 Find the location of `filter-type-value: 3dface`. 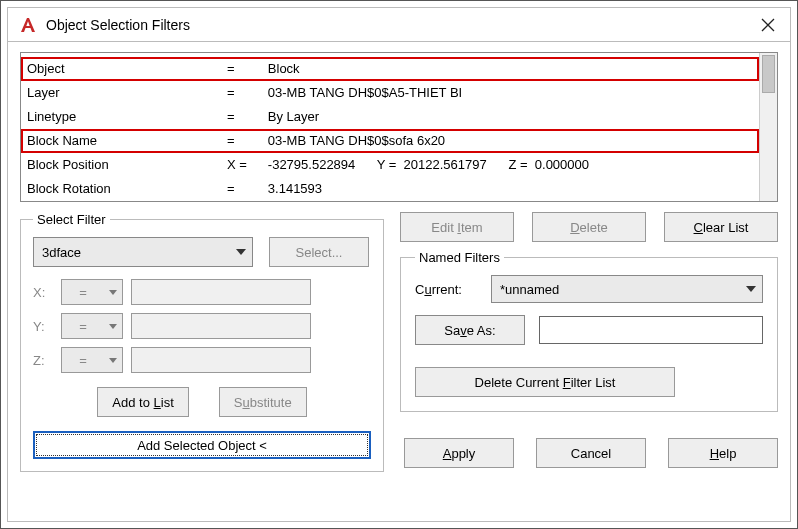

filter-type-value: 3dface is located at coordinates (132, 252).